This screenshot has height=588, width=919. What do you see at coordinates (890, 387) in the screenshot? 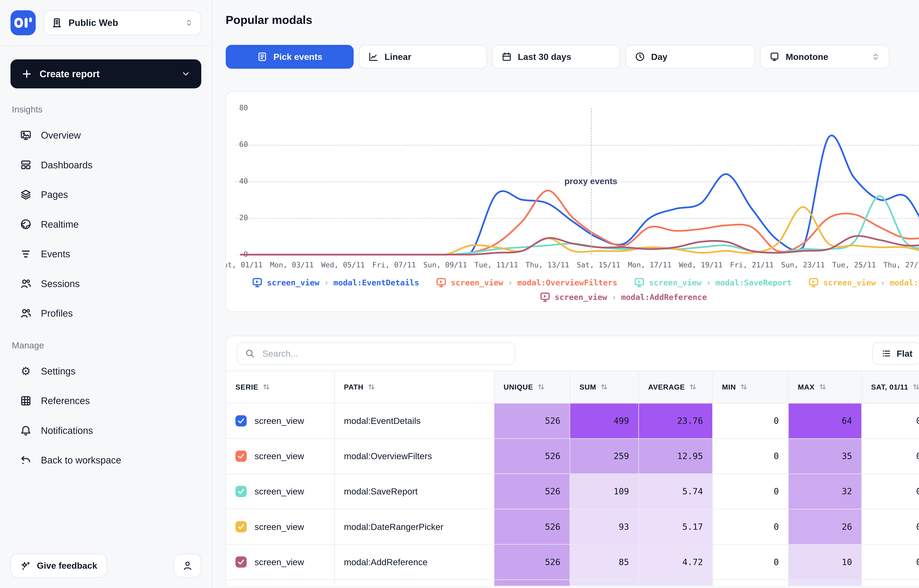
I see `column-header-sat-01-11: SAT, 01/11` at bounding box center [890, 387].